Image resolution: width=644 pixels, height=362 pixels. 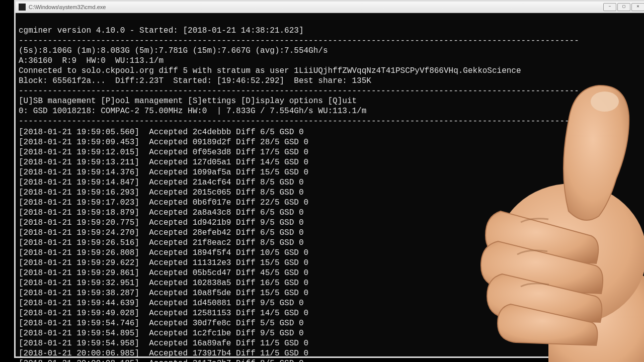 What do you see at coordinates (270, 71) in the screenshot?
I see `pool-line: Connected to solo.ckpool.org diff 5 with…` at bounding box center [270, 71].